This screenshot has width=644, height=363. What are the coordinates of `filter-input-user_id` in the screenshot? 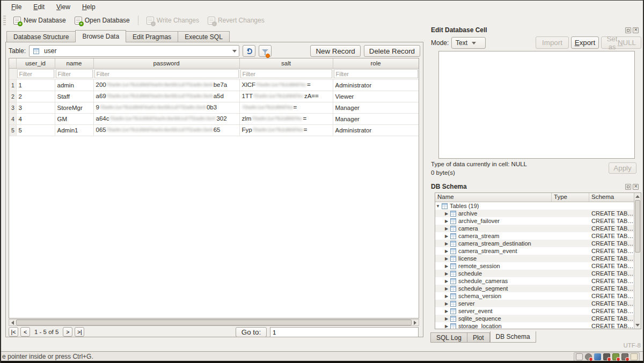 It's located at (35, 74).